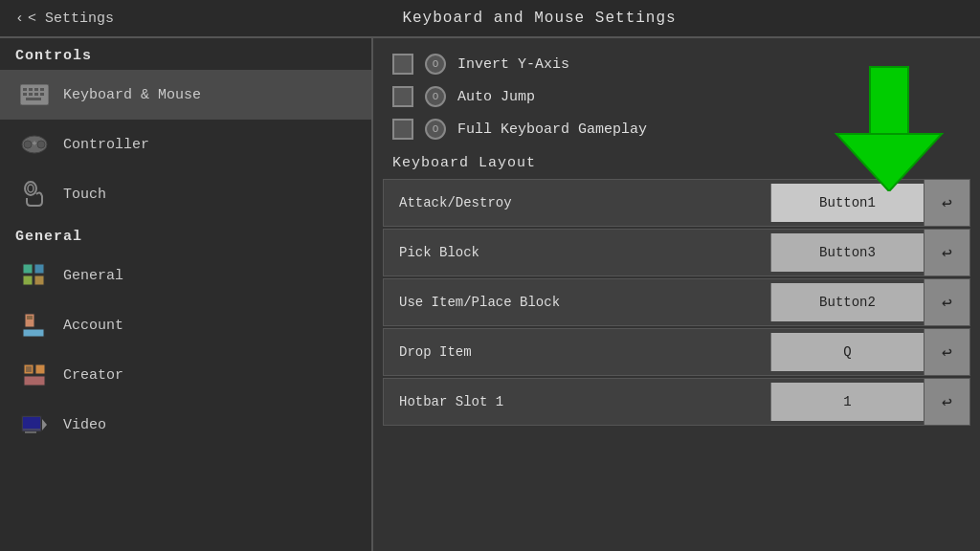 The width and height of the screenshot is (980, 551). Describe the element at coordinates (947, 302) in the screenshot. I see `keybind-reset-use-item: ↩` at that location.